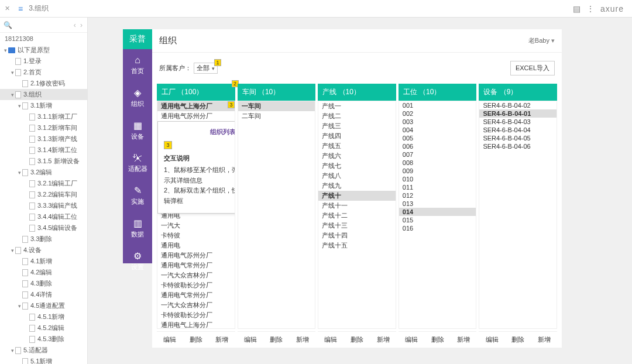  Describe the element at coordinates (218, 63) in the screenshot. I see `annotation-1: 1` at that location.